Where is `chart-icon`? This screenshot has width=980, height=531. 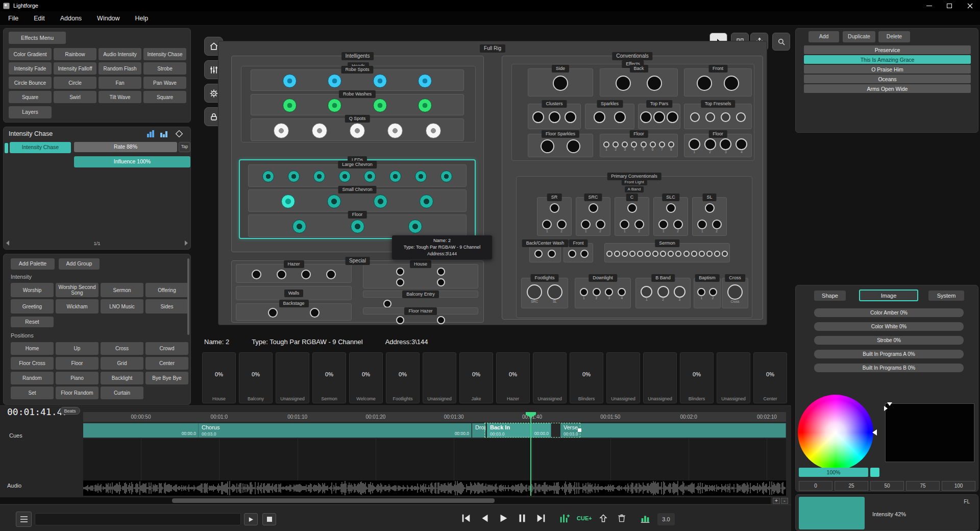 chart-icon is located at coordinates (151, 134).